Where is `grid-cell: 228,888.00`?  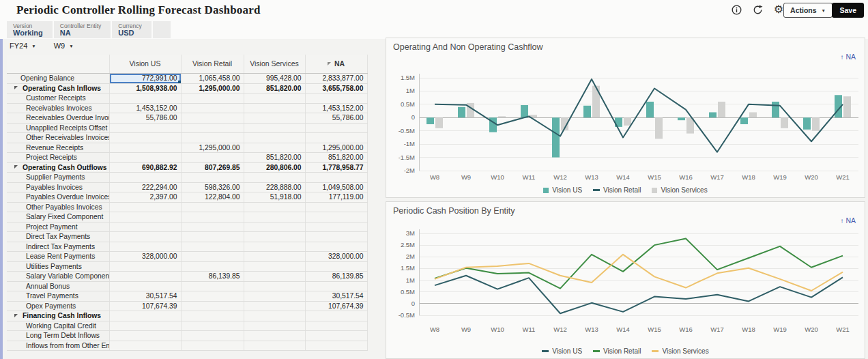 grid-cell: 228,888.00 is located at coordinates (274, 187).